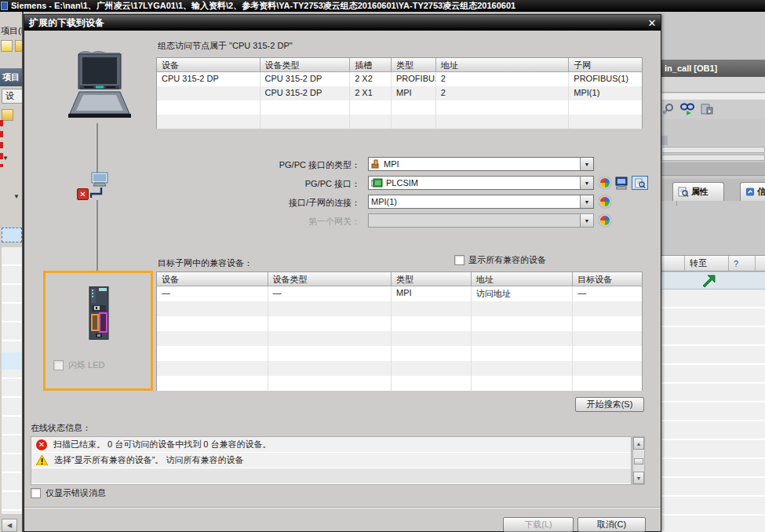 Image resolution: width=765 pixels, height=532 pixels. Describe the element at coordinates (707, 264) in the screenshot. I see `goto-column-header: 转至` at that location.